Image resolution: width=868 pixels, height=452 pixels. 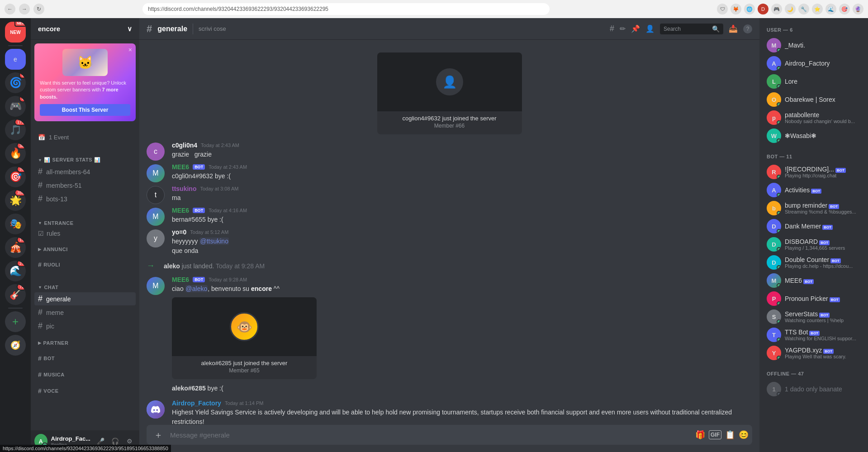 I want to click on member-obarekwe: O Obarekwe | Sorex, so click(x=814, y=100).